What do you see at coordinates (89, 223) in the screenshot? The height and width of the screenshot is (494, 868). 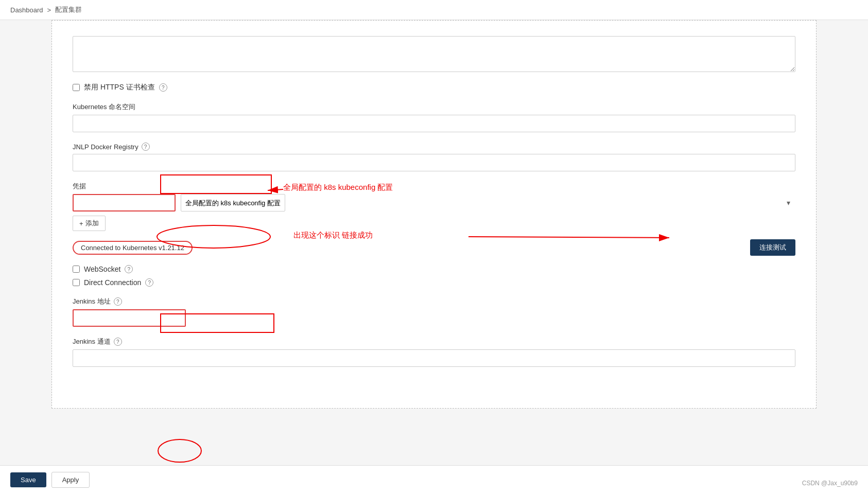 I see `add-credential-button: + 添加` at bounding box center [89, 223].